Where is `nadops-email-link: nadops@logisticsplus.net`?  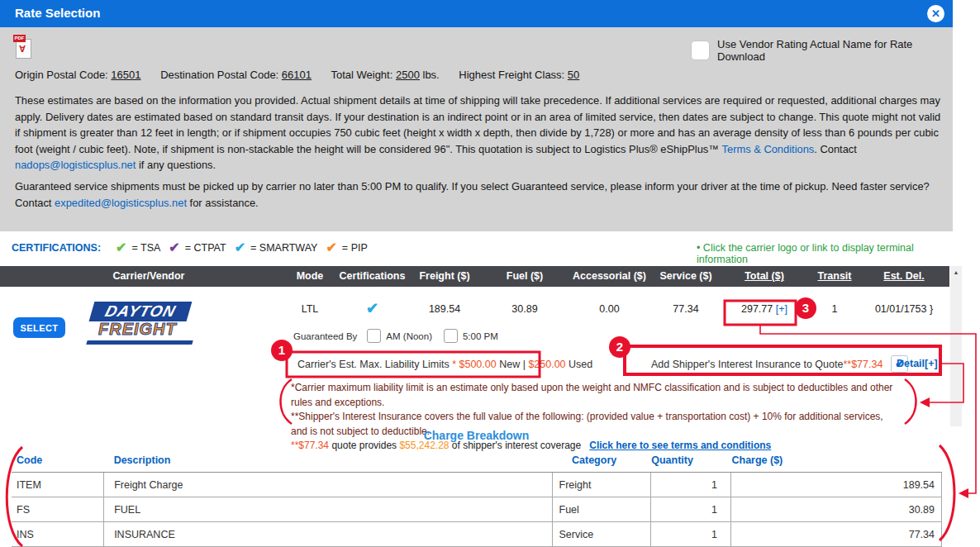 nadops-email-link: nadops@logisticsplus.net is located at coordinates (75, 165).